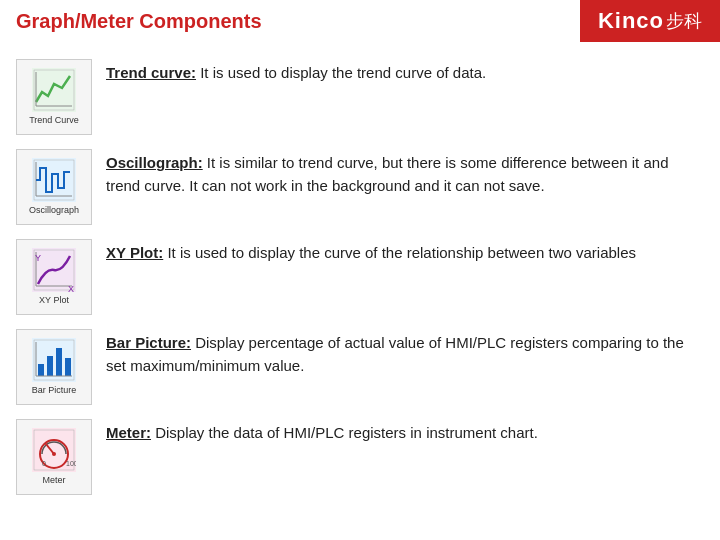 This screenshot has width=720, height=540. What do you see at coordinates (371, 252) in the screenshot?
I see `xy-plot-desc: XY Plot: It is used to display the curve…` at bounding box center [371, 252].